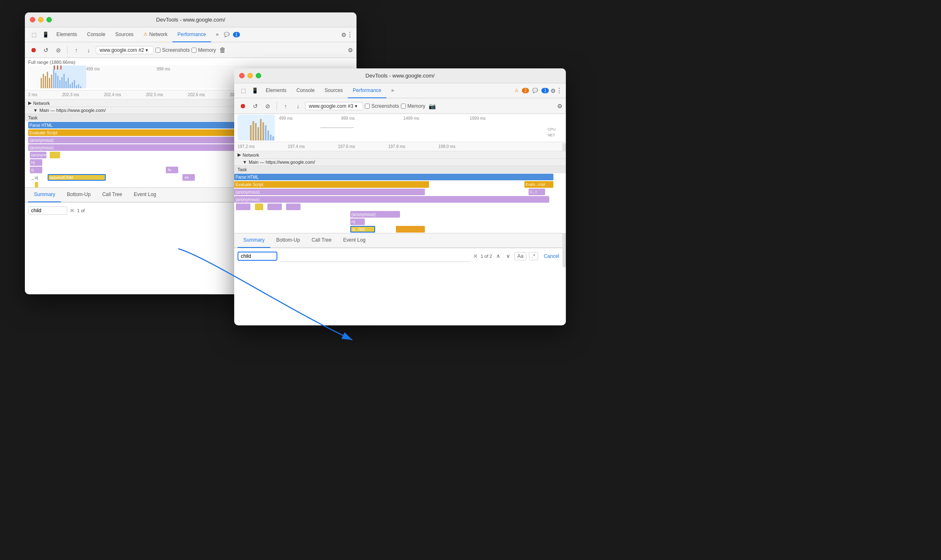 Image resolution: width=941 pixels, height=560 pixels. Describe the element at coordinates (286, 106) in the screenshot. I see `upload-button-front: ↑` at that location.